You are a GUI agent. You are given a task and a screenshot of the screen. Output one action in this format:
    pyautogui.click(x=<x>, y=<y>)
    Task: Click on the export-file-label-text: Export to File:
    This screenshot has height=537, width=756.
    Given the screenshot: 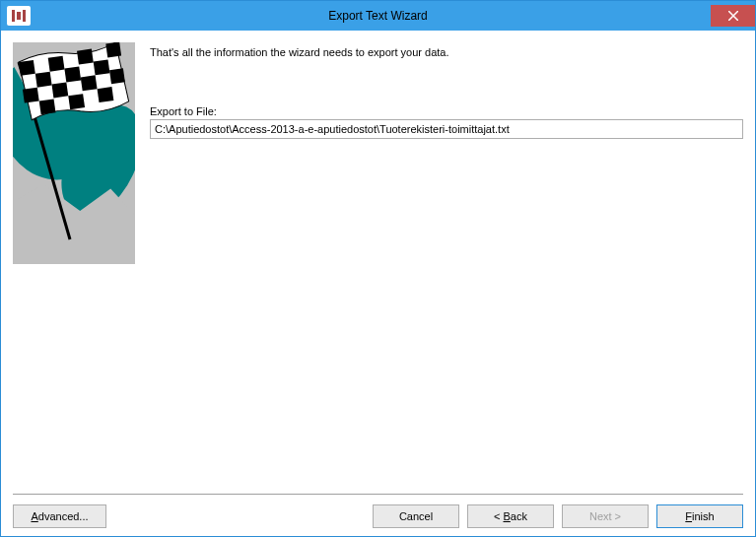 What is the action you would take?
    pyautogui.click(x=183, y=111)
    